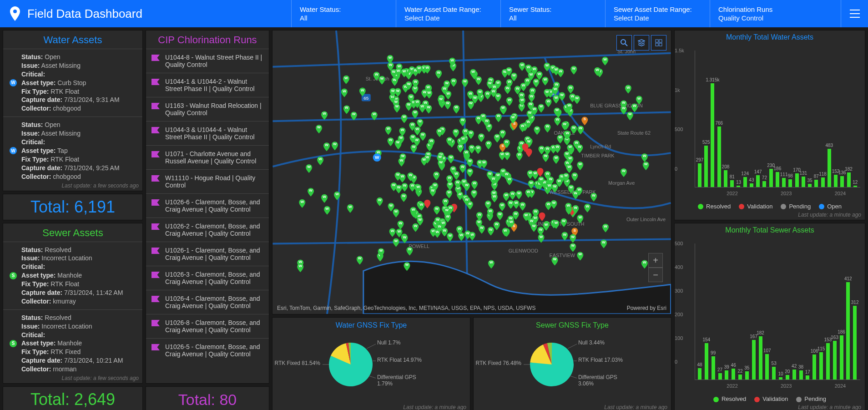 The image size is (868, 410). I want to click on header-filter-1: Water Asset Date Range:Select Date, so click(448, 14).